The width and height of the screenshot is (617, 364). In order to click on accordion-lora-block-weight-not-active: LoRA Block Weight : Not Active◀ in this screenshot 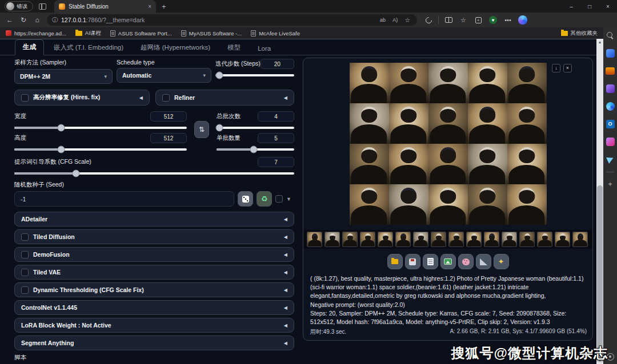, I will do `click(154, 325)`.